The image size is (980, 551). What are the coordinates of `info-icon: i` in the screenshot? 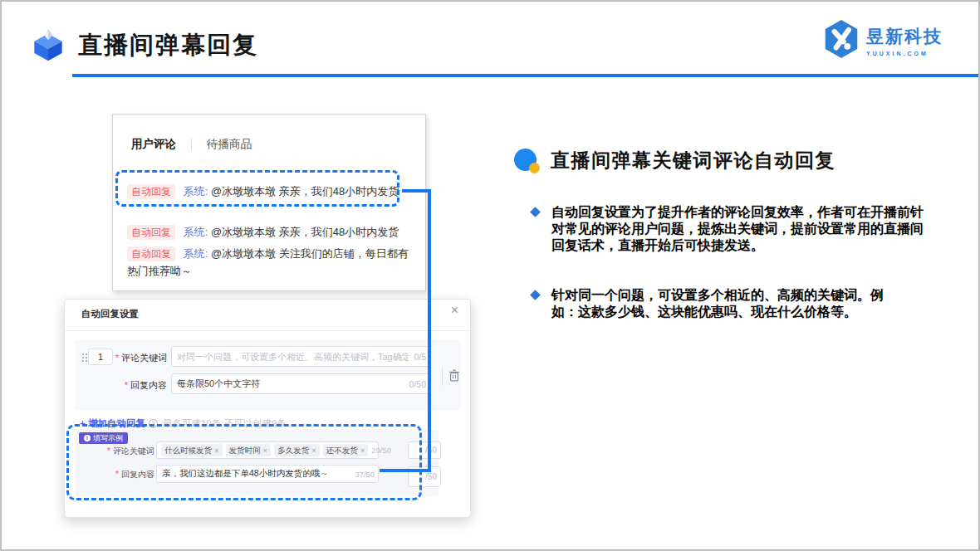 It's located at (87, 438).